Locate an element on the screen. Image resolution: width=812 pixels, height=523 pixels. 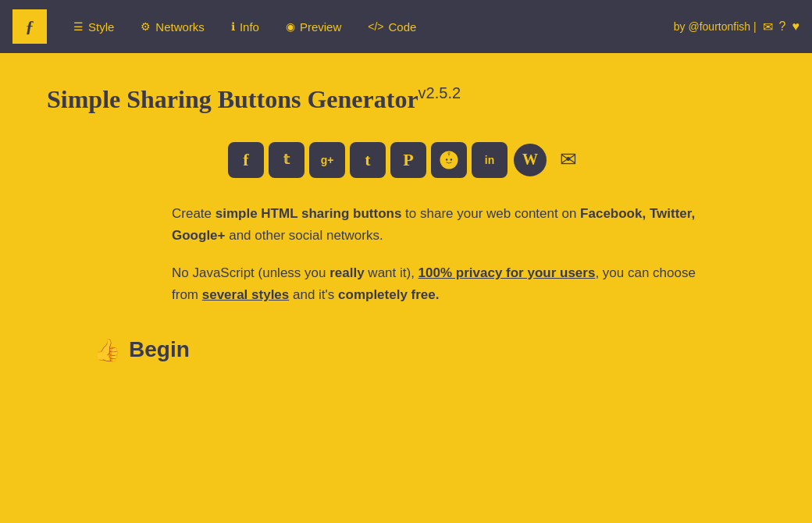
wordpress-icon-btn: W is located at coordinates (530, 160).